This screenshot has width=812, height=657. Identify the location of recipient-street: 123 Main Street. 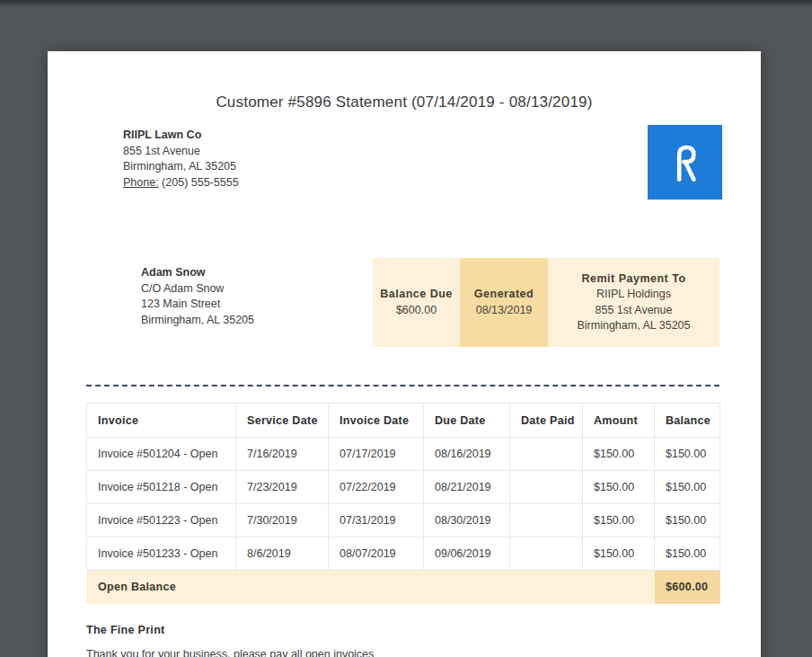
(198, 305).